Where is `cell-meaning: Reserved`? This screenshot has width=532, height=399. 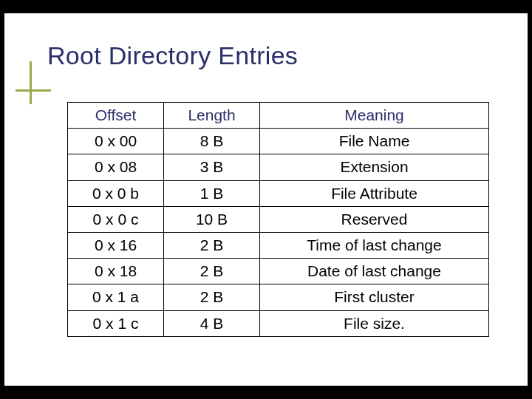
cell-meaning: Reserved is located at coordinates (375, 219).